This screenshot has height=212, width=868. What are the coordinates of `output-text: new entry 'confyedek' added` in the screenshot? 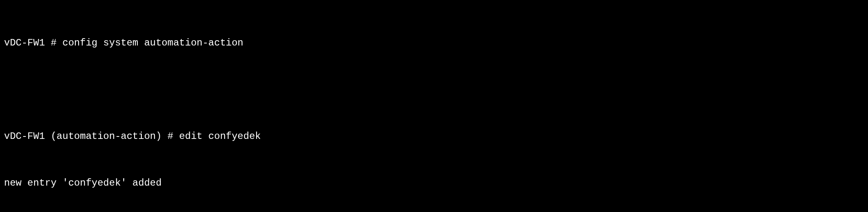 It's located at (83, 183).